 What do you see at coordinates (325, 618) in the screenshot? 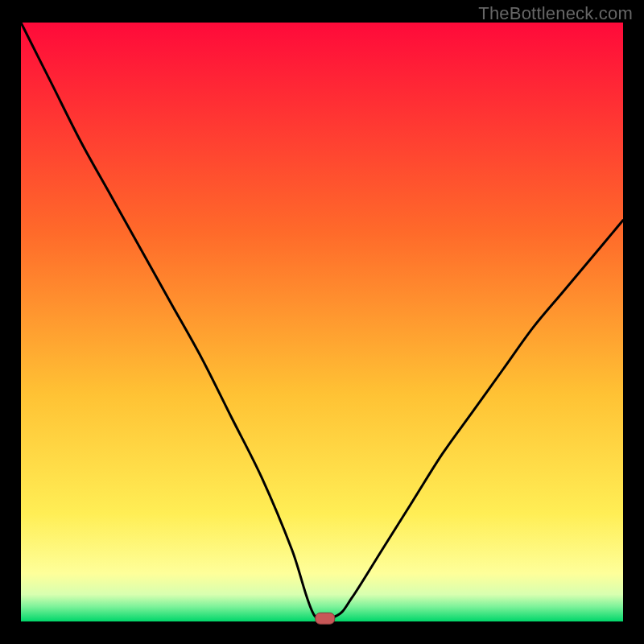
I see `optimum-marker` at bounding box center [325, 618].